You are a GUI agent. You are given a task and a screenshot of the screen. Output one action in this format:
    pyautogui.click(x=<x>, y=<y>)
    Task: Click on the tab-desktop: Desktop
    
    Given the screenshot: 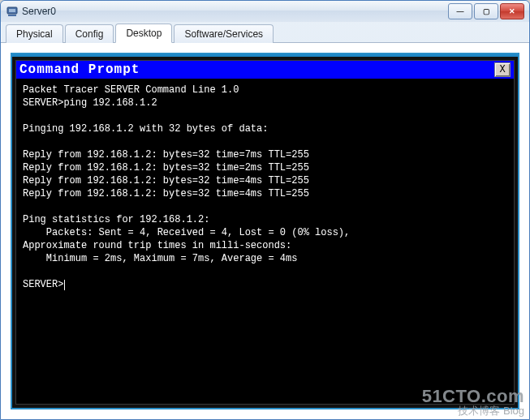 What is the action you would take?
    pyautogui.click(x=144, y=33)
    